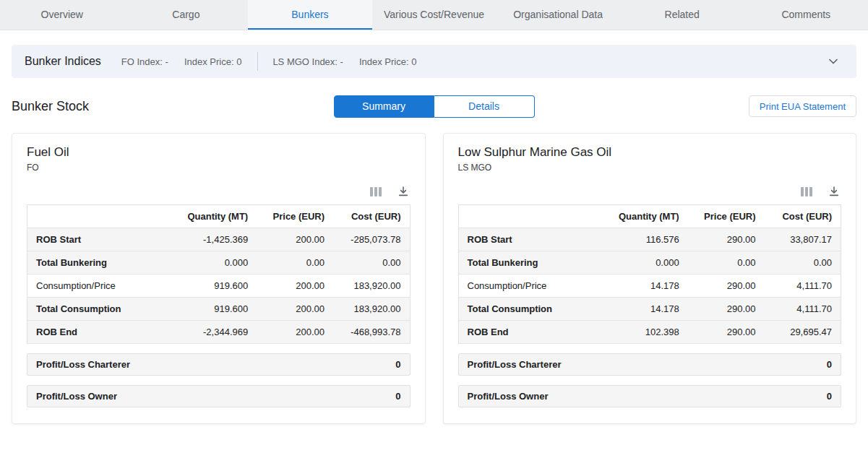 This screenshot has width=868, height=458. Describe the element at coordinates (434, 107) in the screenshot. I see `summary-details-toggle: Summary Details` at that location.